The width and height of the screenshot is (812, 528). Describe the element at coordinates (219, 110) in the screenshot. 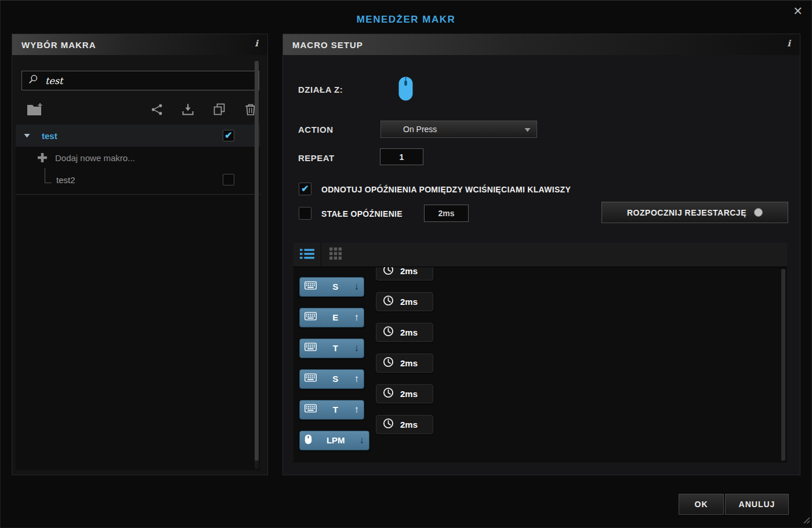

I see `copy-icon` at that location.